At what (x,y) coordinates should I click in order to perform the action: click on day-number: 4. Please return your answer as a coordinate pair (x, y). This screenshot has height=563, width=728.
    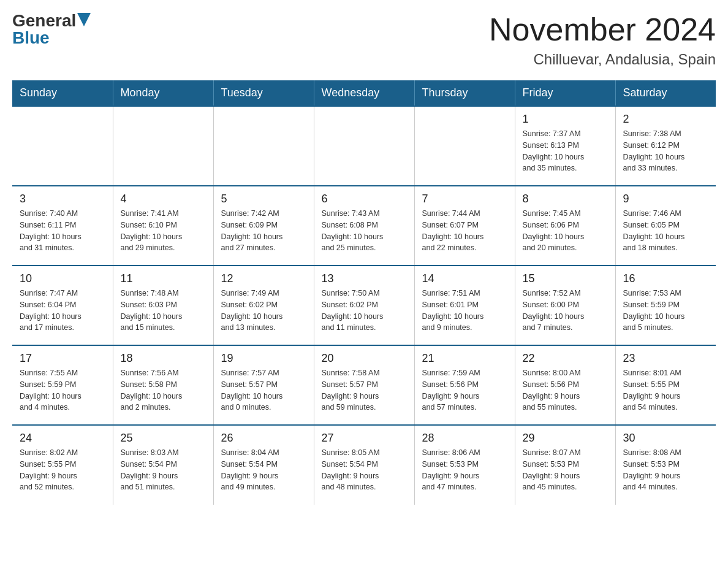
    Looking at the image, I should click on (163, 199).